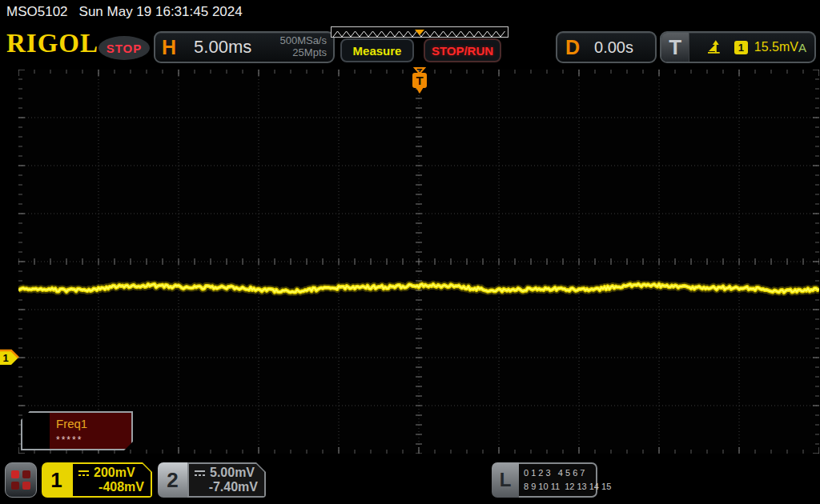  I want to click on logic-tab: L, so click(505, 480).